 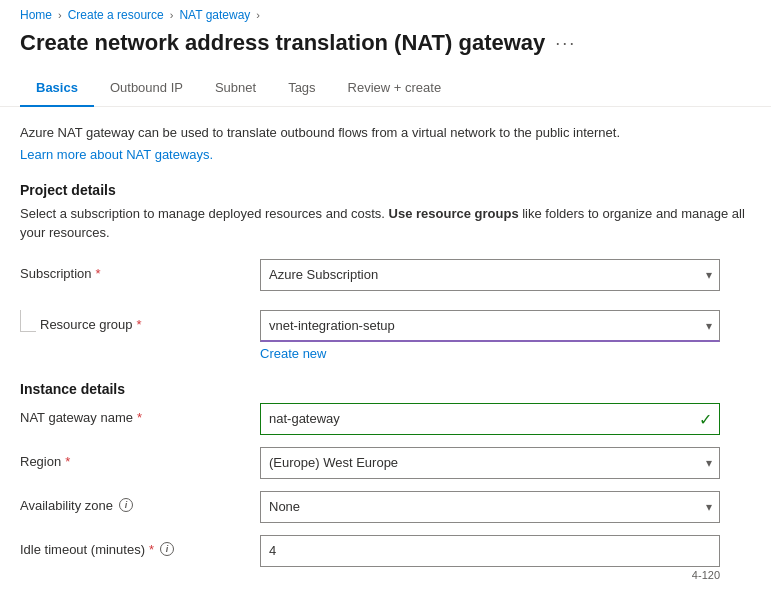 What do you see at coordinates (68, 462) in the screenshot?
I see `region-required: *` at bounding box center [68, 462].